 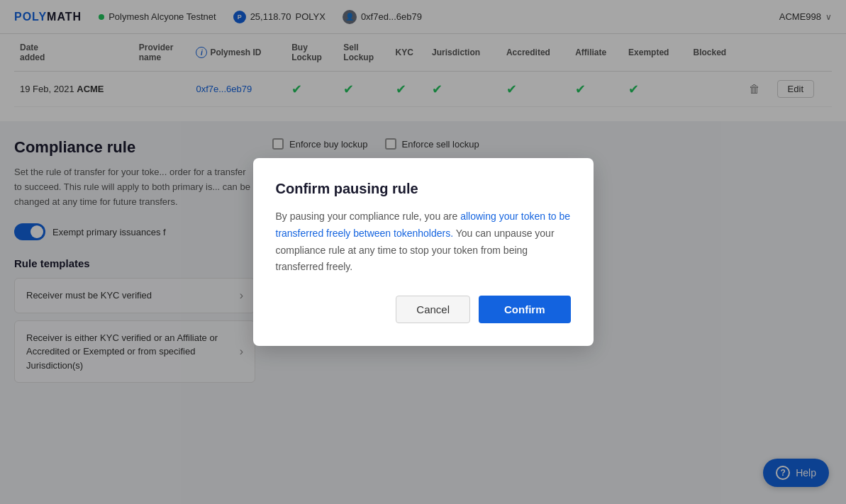 What do you see at coordinates (423, 252) in the screenshot?
I see `confirm-modal: Confirm pausing rule By pausing your com…` at bounding box center [423, 252].